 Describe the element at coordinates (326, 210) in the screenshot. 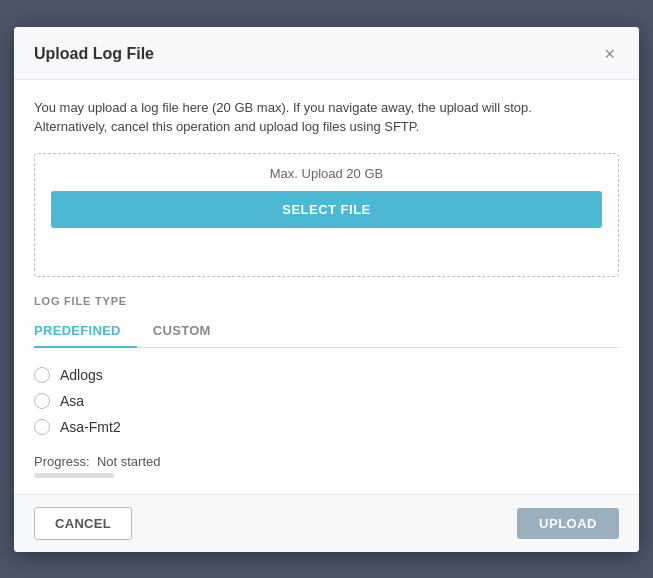

I see `select-file-button: SELECT FILE` at that location.